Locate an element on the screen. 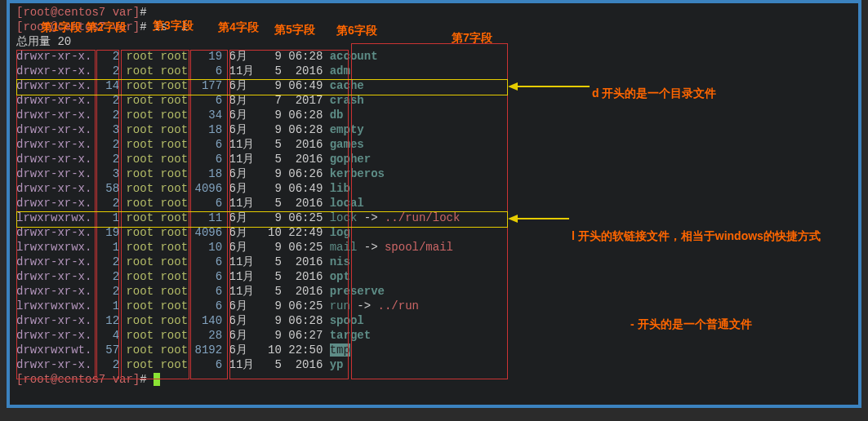  perm: lrwxrwxrwx. is located at coordinates (54, 218).